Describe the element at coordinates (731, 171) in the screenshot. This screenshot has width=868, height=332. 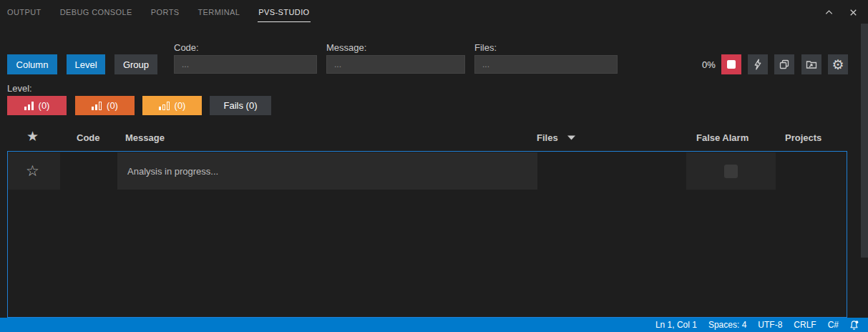
I see `row-false-alarm-cell` at that location.